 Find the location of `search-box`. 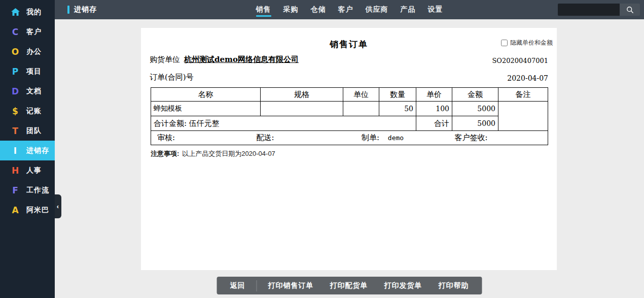

search-box is located at coordinates (599, 10).